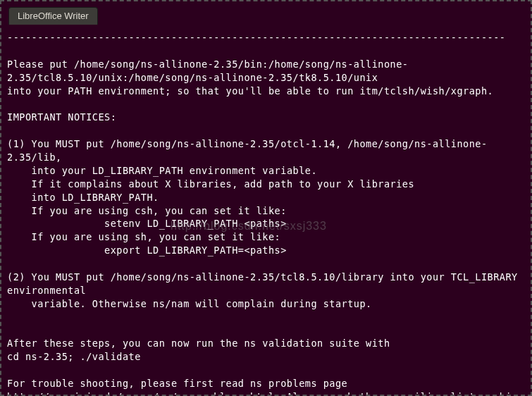 Image resolution: width=532 pixels, height=396 pixels. I want to click on tab-container: LibreOffice Writer, so click(54, 16).